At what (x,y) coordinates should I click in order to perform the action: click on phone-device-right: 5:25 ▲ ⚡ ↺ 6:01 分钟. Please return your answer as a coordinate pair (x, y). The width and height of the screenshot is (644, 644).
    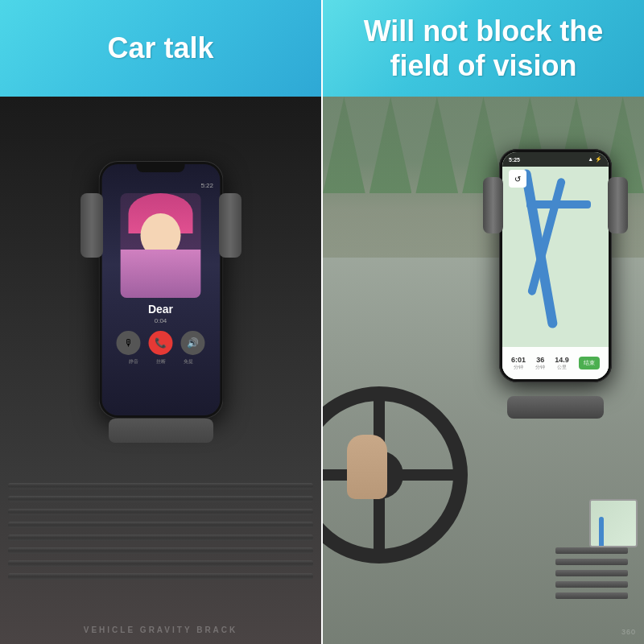
    Looking at the image, I should click on (555, 266).